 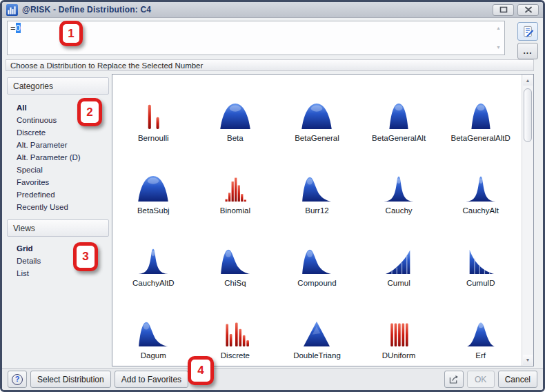 I want to click on view-details: Details, so click(x=29, y=261).